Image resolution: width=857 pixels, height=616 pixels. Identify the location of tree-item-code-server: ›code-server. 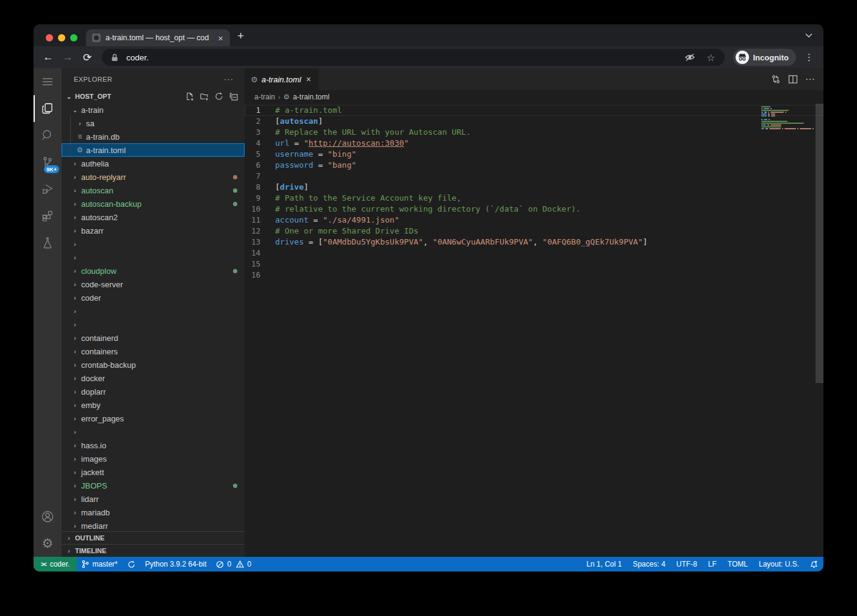
(153, 284).